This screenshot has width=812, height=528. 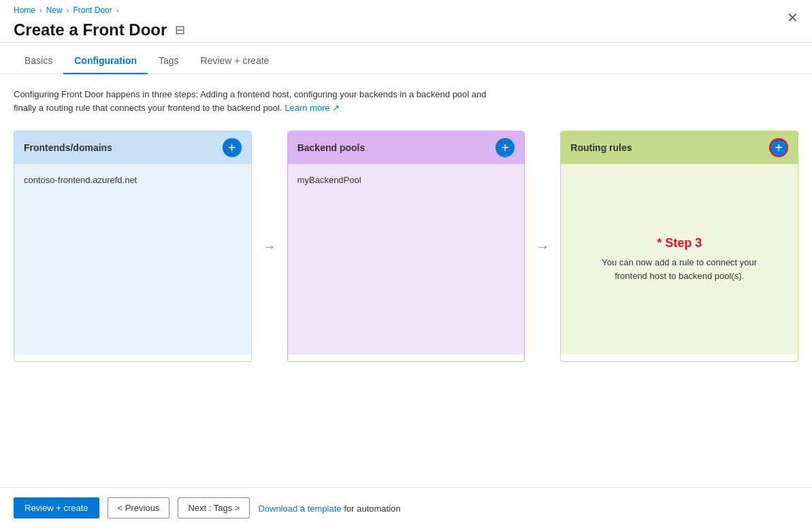 I want to click on routing-panel-title: Routing rules, so click(x=601, y=148).